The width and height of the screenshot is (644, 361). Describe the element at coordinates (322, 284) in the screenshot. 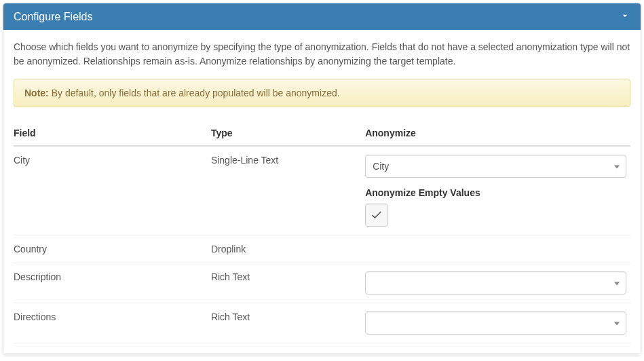

I see `table-row: Description Rich Text` at that location.